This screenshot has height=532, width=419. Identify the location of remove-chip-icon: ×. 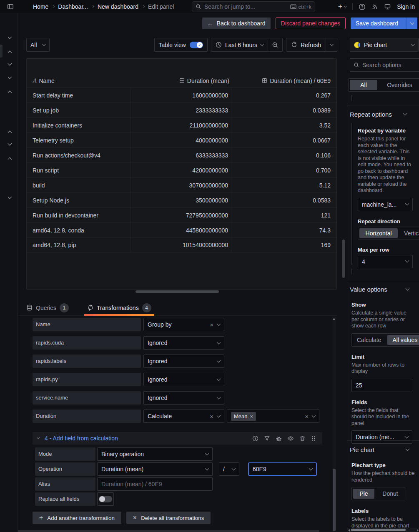
(252, 417).